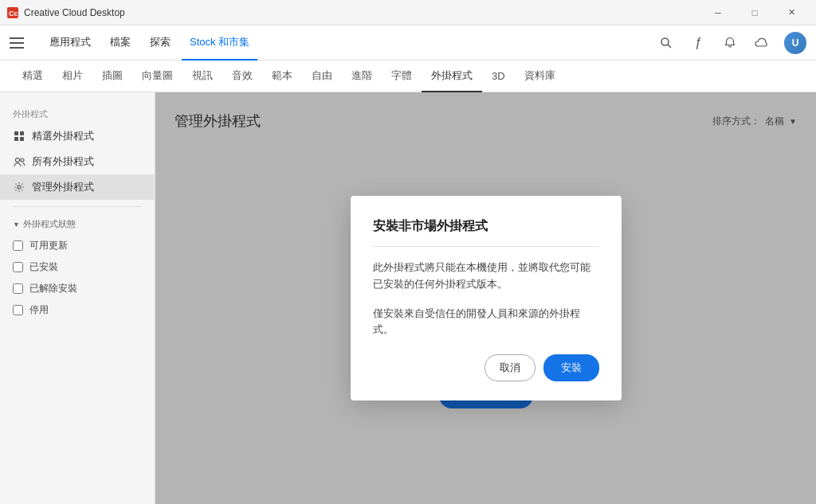 The height and width of the screenshot is (504, 816). What do you see at coordinates (755, 13) in the screenshot?
I see `maximize-button: □` at bounding box center [755, 13].